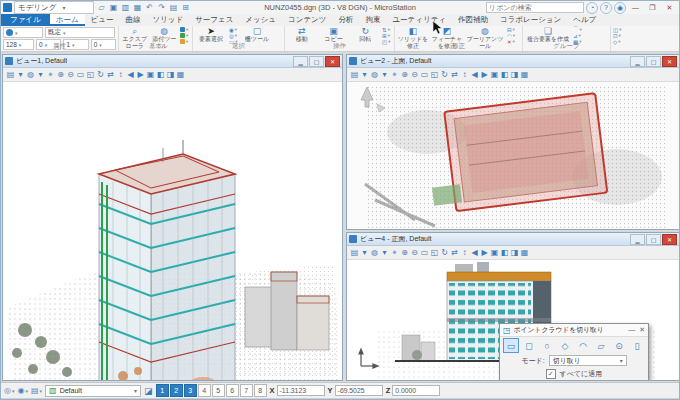 The image size is (680, 400). Describe the element at coordinates (26, 20) in the screenshot. I see `tab-file: ファイル` at that location.